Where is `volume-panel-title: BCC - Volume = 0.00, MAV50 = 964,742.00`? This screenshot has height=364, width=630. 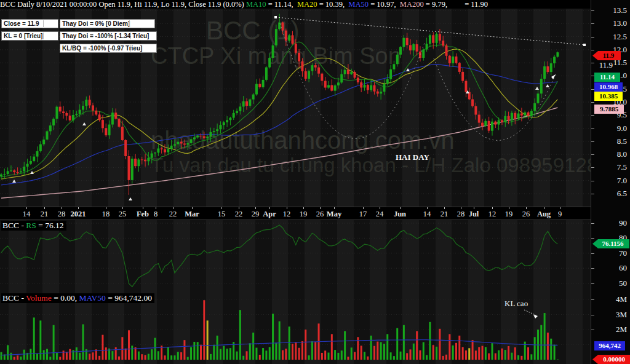 volume-panel-title: BCC - Volume = 0.00, MAV50 = 964,742.00 is located at coordinates (78, 298).